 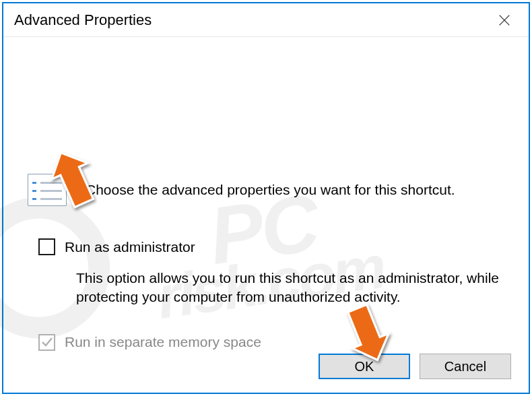 What do you see at coordinates (364, 366) in the screenshot?
I see `ok-button: OK` at bounding box center [364, 366].